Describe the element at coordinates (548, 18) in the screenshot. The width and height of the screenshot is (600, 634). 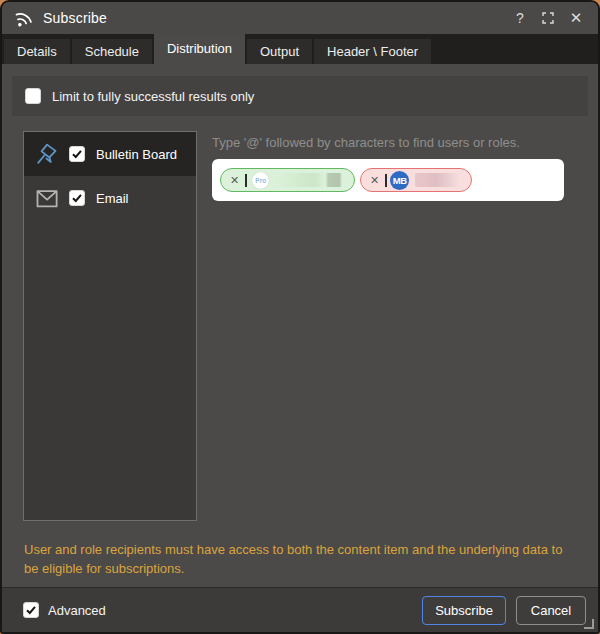
I see `maximize-button` at that location.